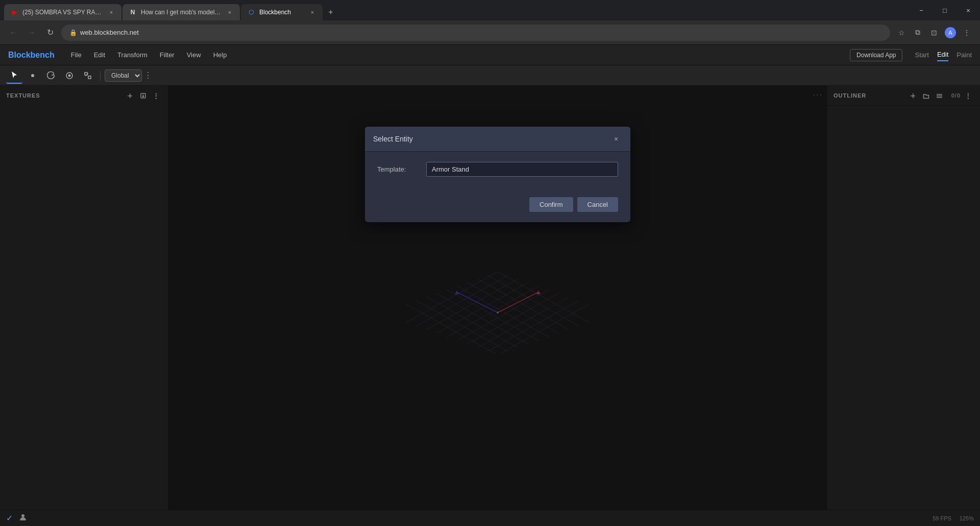 The image size is (980, 526). Describe the element at coordinates (942, 518) in the screenshot. I see `fps-counter: 59 FPS` at that location.